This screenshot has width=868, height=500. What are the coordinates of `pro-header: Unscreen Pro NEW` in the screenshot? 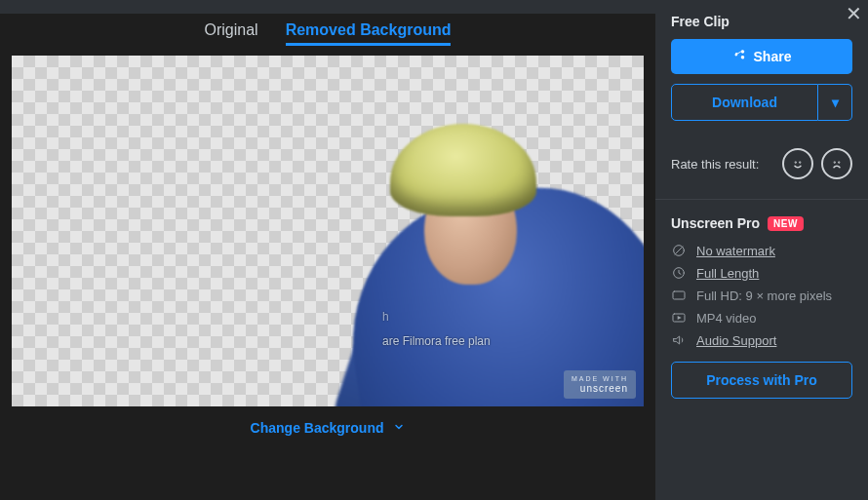 It's located at (762, 223).